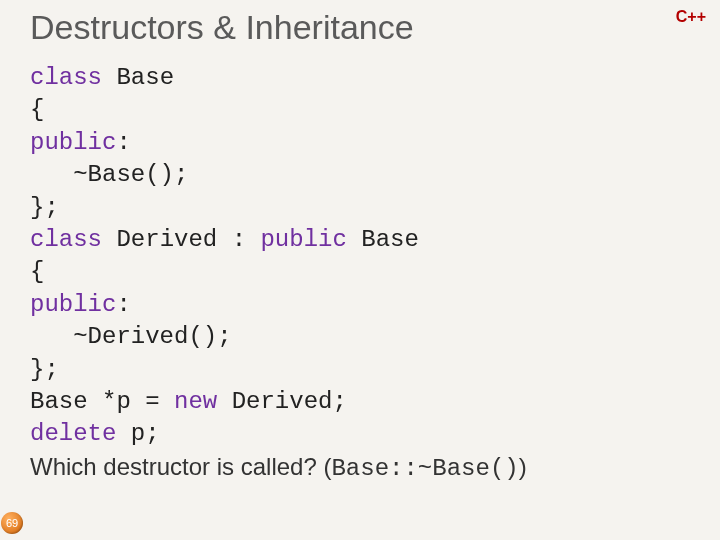 The image size is (720, 540). I want to click on code-line: class Derived : public Base, so click(278, 240).